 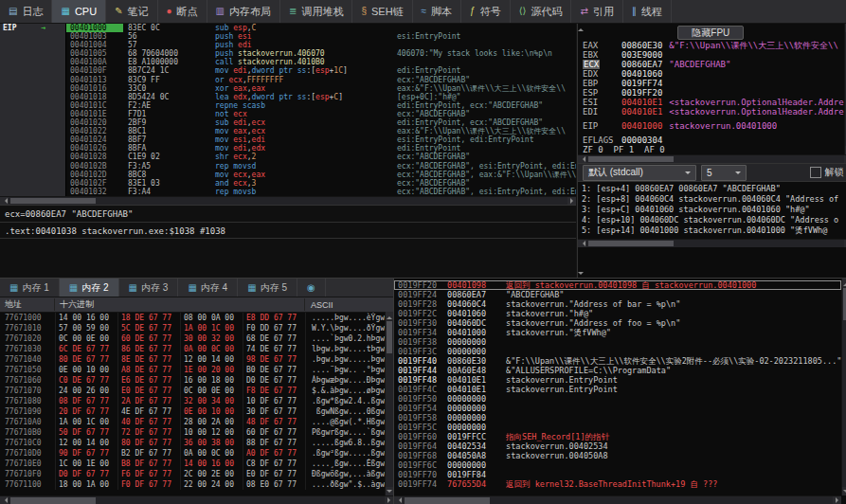 What do you see at coordinates (827, 172) in the screenshot?
I see `unlock-checkbox: 解锁` at bounding box center [827, 172].